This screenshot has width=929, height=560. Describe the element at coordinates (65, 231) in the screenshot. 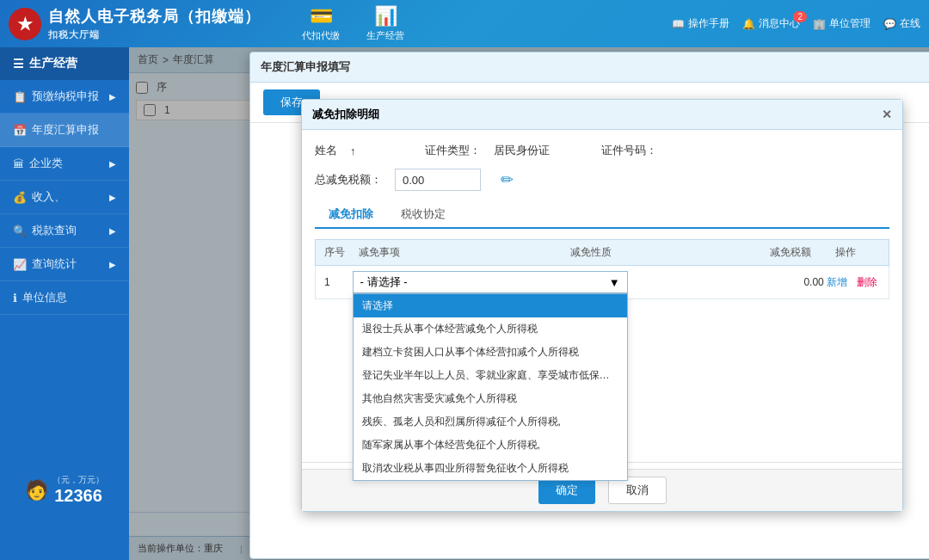

I see `sidebar-item-shuikuan: 🔍 税款查询 ▶` at that location.